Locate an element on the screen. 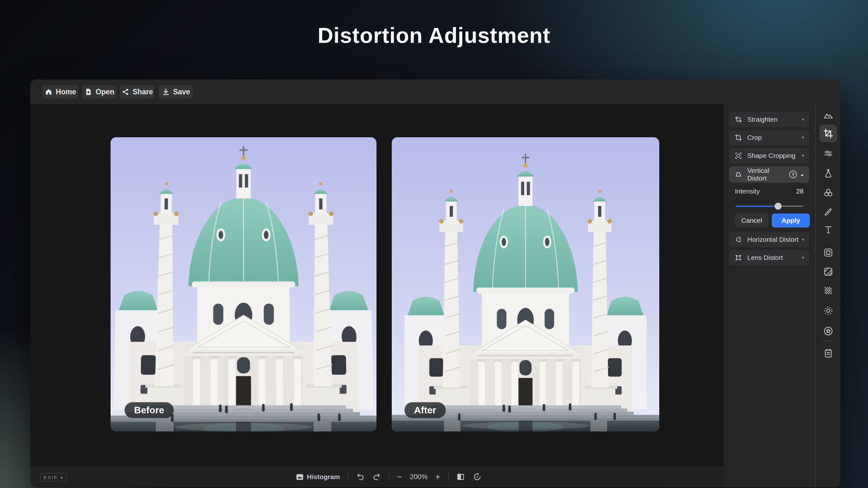 The image size is (868, 488). open-label: Open is located at coordinates (105, 92).